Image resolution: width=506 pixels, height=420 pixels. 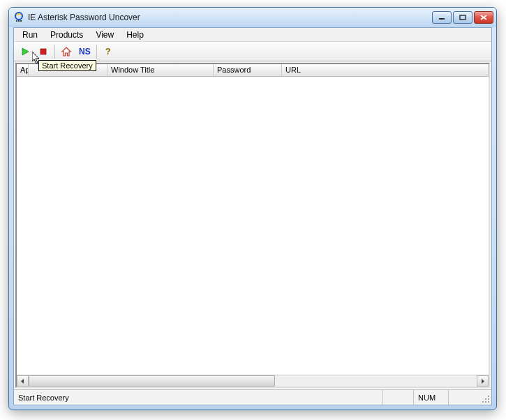 I want to click on minimize-button, so click(x=442, y=17).